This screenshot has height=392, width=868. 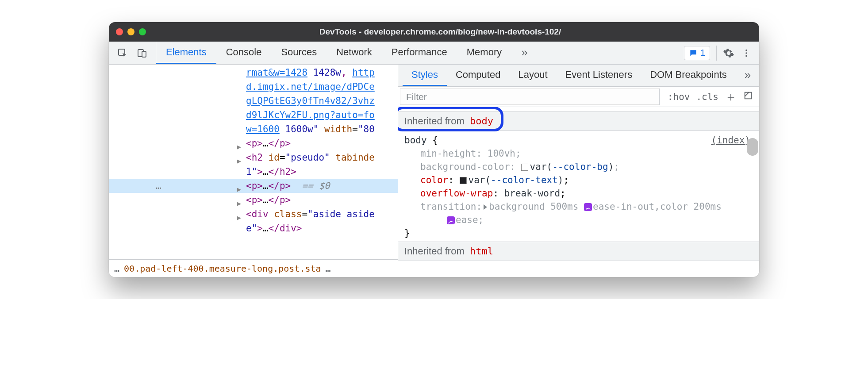 I want to click on decl-background-color: background-color: var(--color-bg);, so click(x=579, y=167).